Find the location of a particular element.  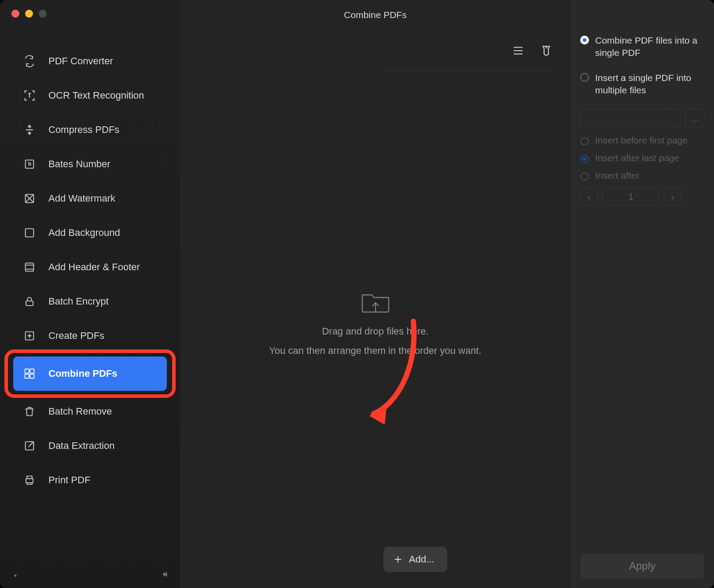

maximize-window-button is located at coordinates (43, 14).